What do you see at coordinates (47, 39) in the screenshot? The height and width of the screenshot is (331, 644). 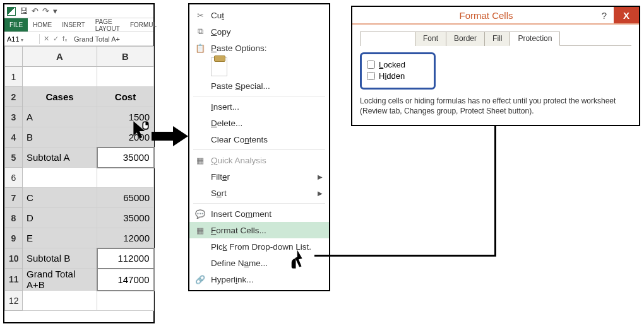 I see `cancel-icon: ✕` at bounding box center [47, 39].